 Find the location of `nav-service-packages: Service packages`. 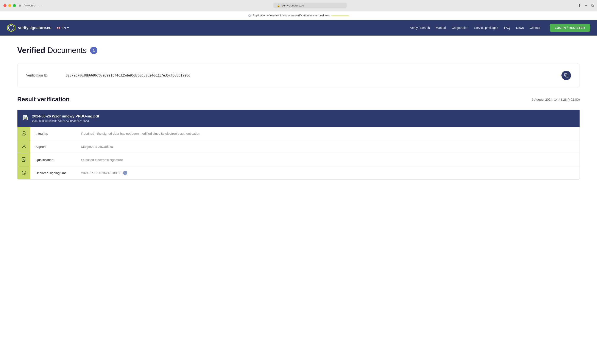

nav-service-packages: Service packages is located at coordinates (486, 28).